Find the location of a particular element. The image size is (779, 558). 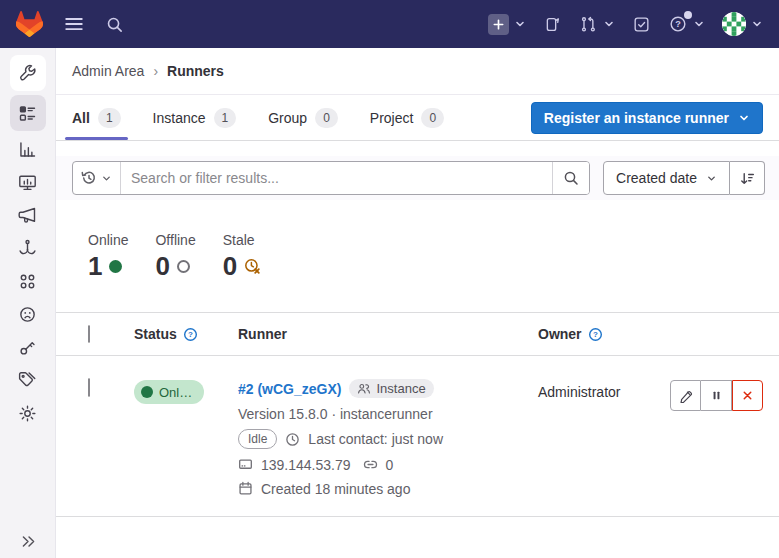

top-navigation-bar: ? is located at coordinates (390, 24).